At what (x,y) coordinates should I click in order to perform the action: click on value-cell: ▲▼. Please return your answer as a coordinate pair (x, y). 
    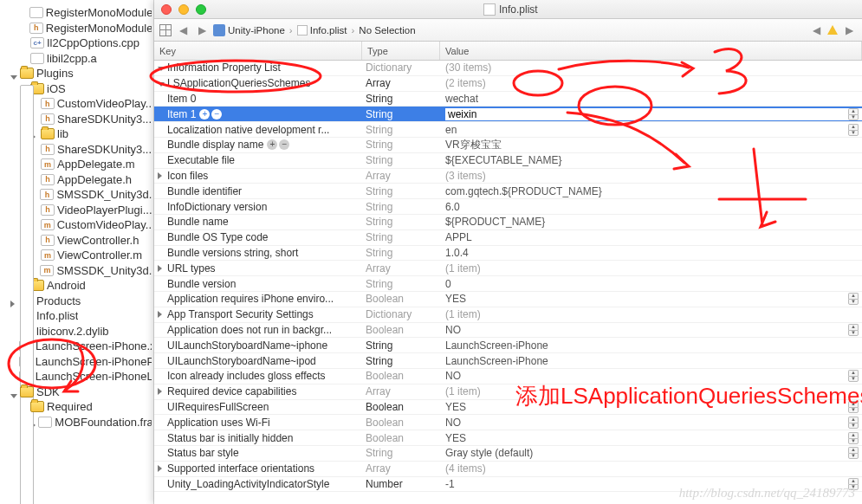
    Looking at the image, I should click on (651, 114).